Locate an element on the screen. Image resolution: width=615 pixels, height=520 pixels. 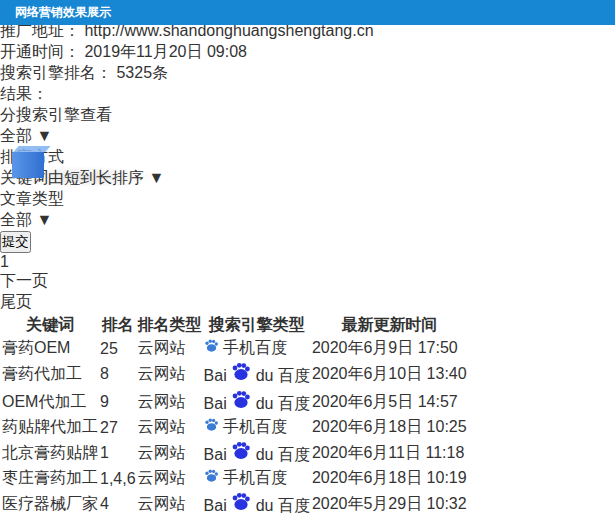
article-type-selected: 全部 is located at coordinates (16, 220).